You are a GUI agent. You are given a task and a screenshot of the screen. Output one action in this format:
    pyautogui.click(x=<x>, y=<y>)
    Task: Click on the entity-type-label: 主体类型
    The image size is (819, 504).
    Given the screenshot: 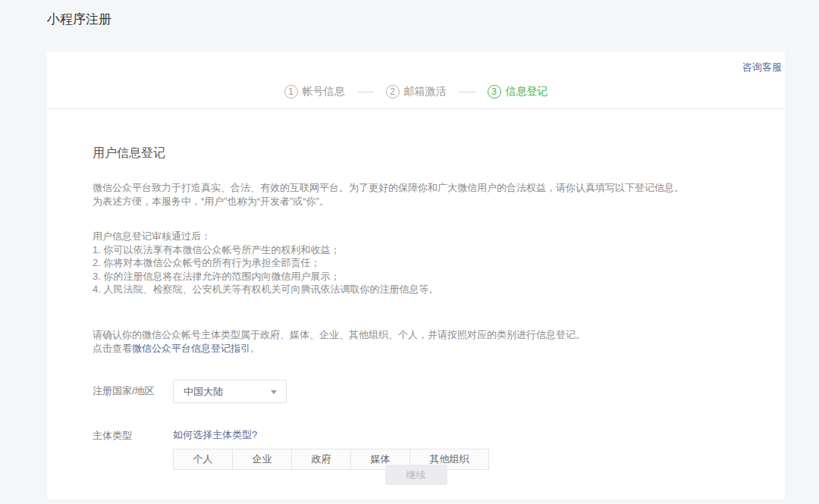 What is the action you would take?
    pyautogui.click(x=133, y=449)
    